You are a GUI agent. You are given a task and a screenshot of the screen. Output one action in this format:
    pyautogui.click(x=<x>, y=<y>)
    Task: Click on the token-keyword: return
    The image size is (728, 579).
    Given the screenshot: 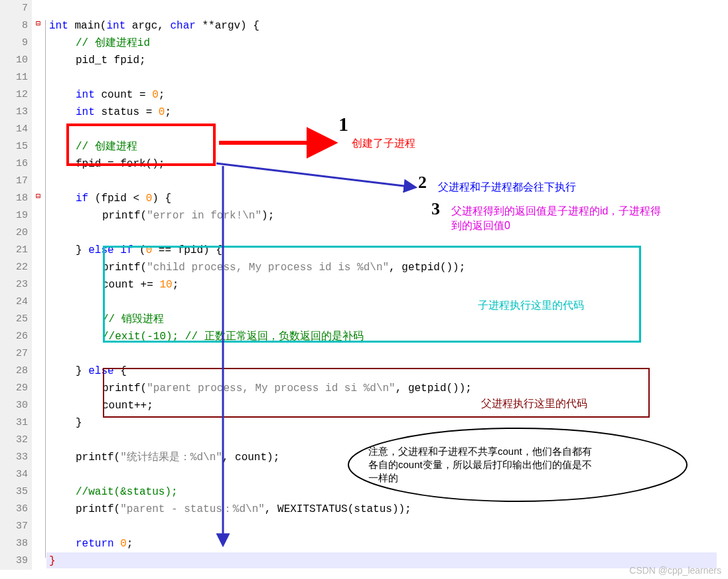 What is the action you would take?
    pyautogui.click(x=95, y=544)
    